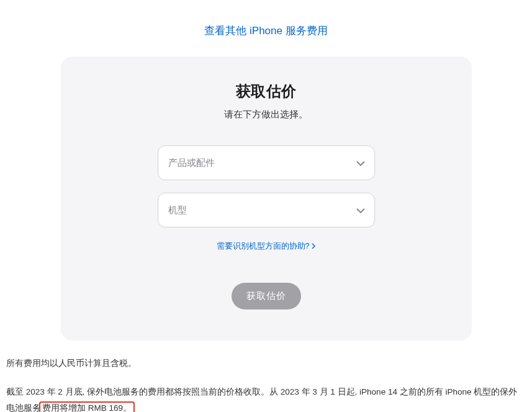 The width and height of the screenshot is (532, 412). I want to click on footer-price-note: 截至 2023 年 2 月底, 保外电池服务的费用都将按照当前的价格收取。从 2…, so click(266, 398).